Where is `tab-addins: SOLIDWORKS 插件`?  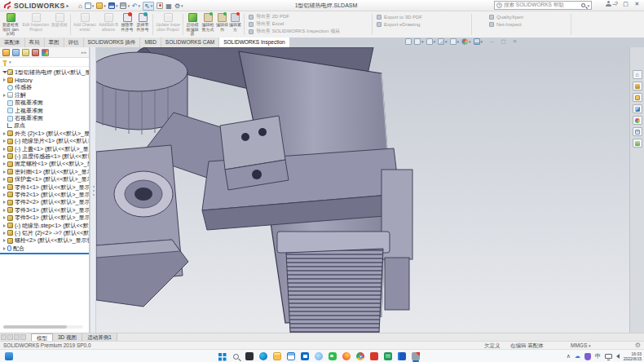 tab-addins: SOLIDWORKS 插件 is located at coordinates (112, 42).